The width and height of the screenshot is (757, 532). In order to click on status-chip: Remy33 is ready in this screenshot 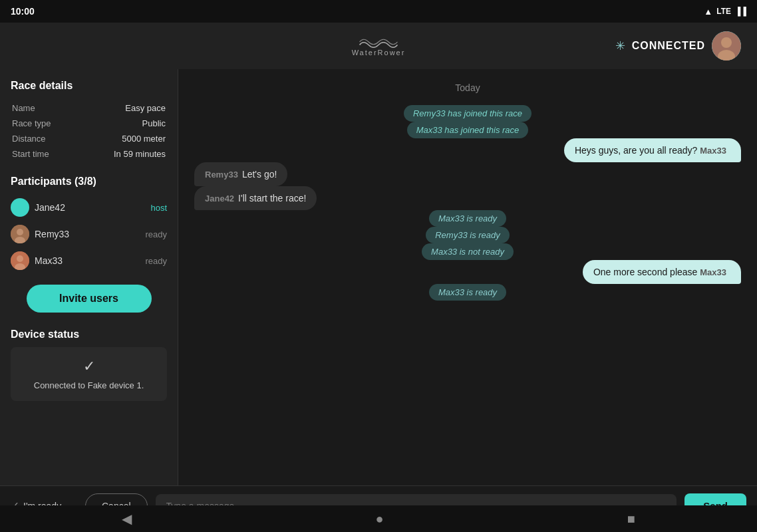, I will do `click(468, 235)`.